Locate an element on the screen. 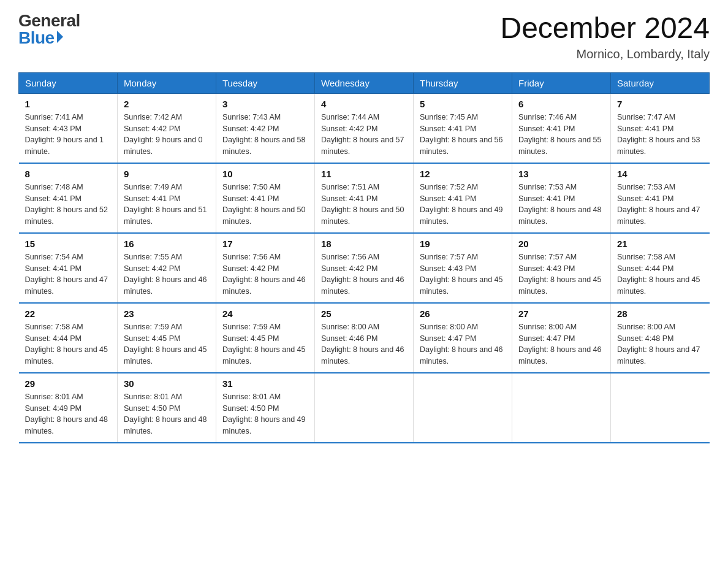 This screenshot has height=563, width=728. day-info: Sunrise: 7:51 AM Sunset: 4:41 PM Dayligh… is located at coordinates (364, 205).